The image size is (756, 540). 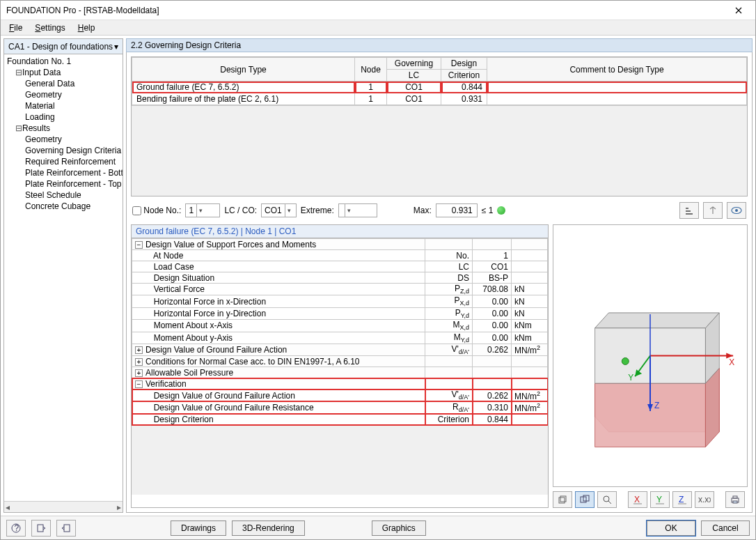 What do you see at coordinates (414, 75) in the screenshot?
I see `th-lc: LC` at bounding box center [414, 75].